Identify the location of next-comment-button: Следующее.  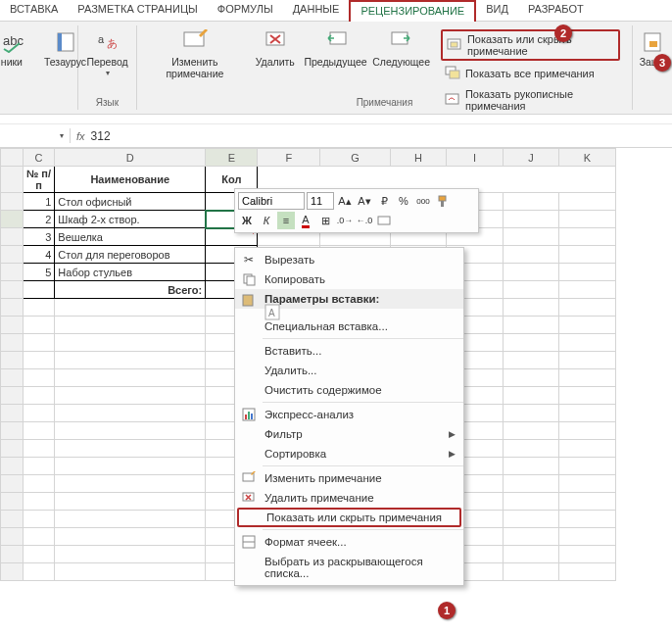
(402, 61).